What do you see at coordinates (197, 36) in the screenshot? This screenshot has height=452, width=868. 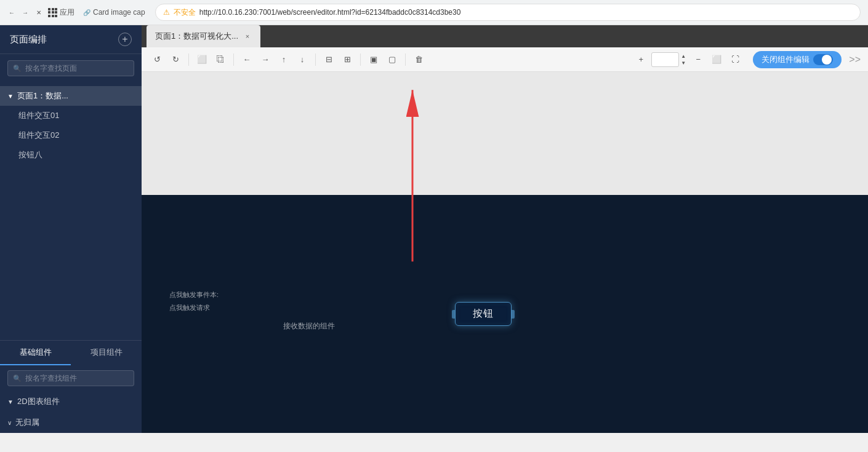 I see `editor-tab-label: 页面1：数据可视化大...` at bounding box center [197, 36].